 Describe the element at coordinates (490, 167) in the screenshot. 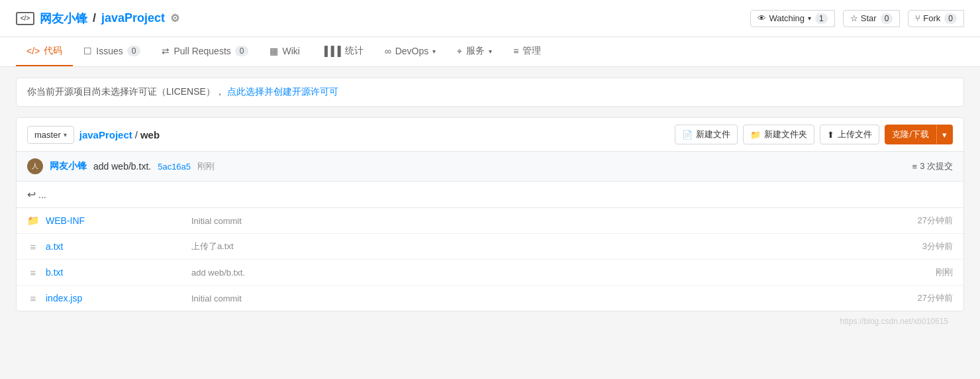

I see `commit-info-row: 人 网友小锋 add web/b.txt. 5ac16a5 刚刚 ≡ 3 次提交` at that location.